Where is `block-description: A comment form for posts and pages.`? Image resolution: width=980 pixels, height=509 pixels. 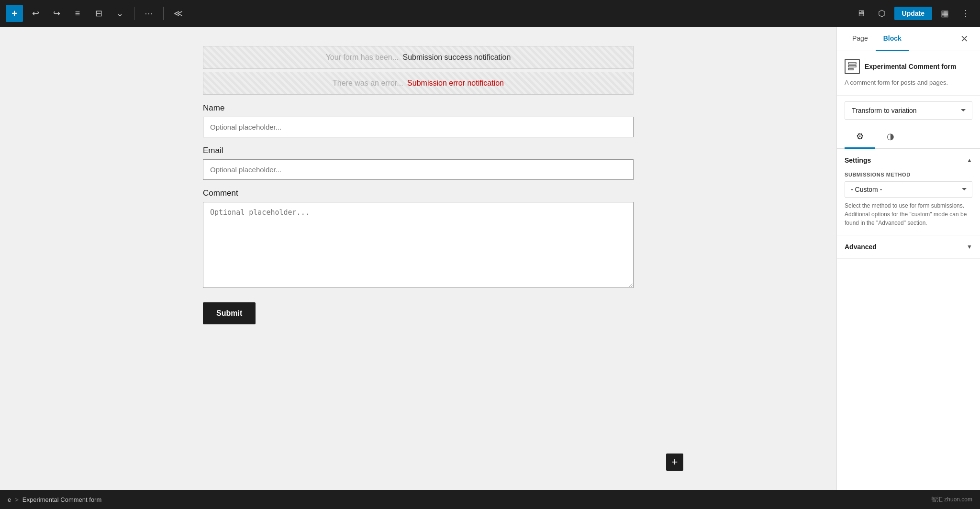
block-description: A comment form for posts and pages. is located at coordinates (908, 83).